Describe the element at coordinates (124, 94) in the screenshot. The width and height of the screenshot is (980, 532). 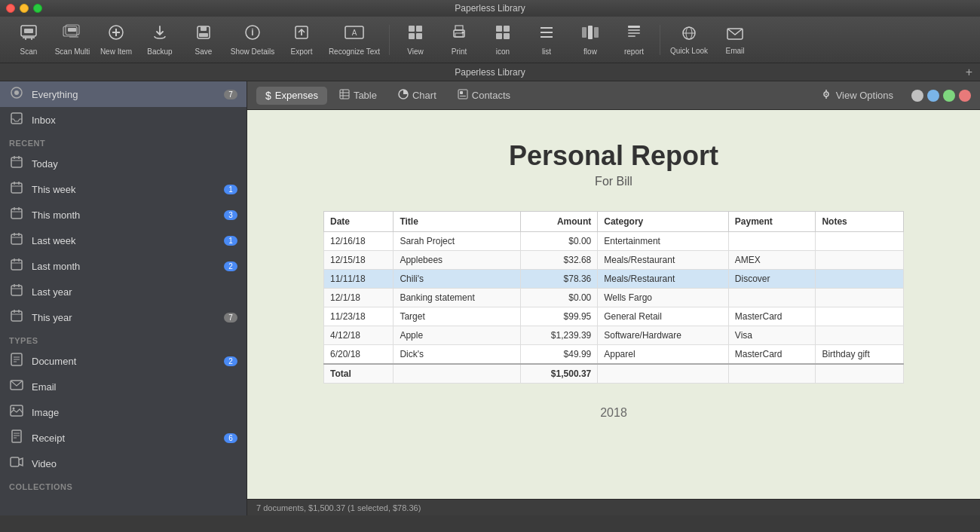
I see `sidebar-item-everything: Everything 7` at that location.